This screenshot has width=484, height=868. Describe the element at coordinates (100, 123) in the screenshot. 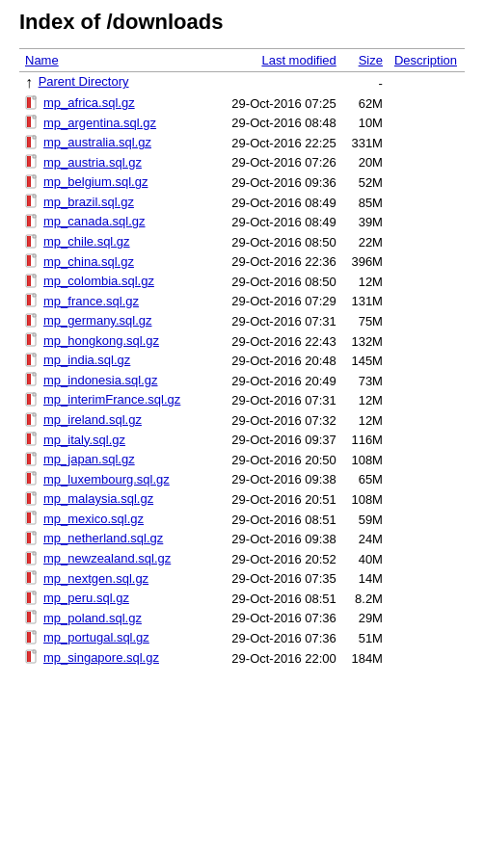

I see `file-link: mp_argentina.sql.gz` at that location.